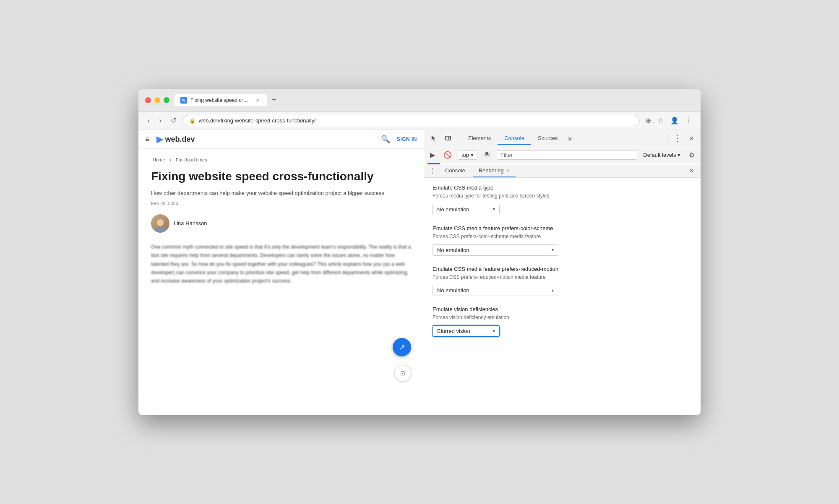 The image size is (839, 504). What do you see at coordinates (562, 269) in the screenshot?
I see `reduced-motion-title: Emulate CSS media feature prefers-reduce…` at bounding box center [562, 269].